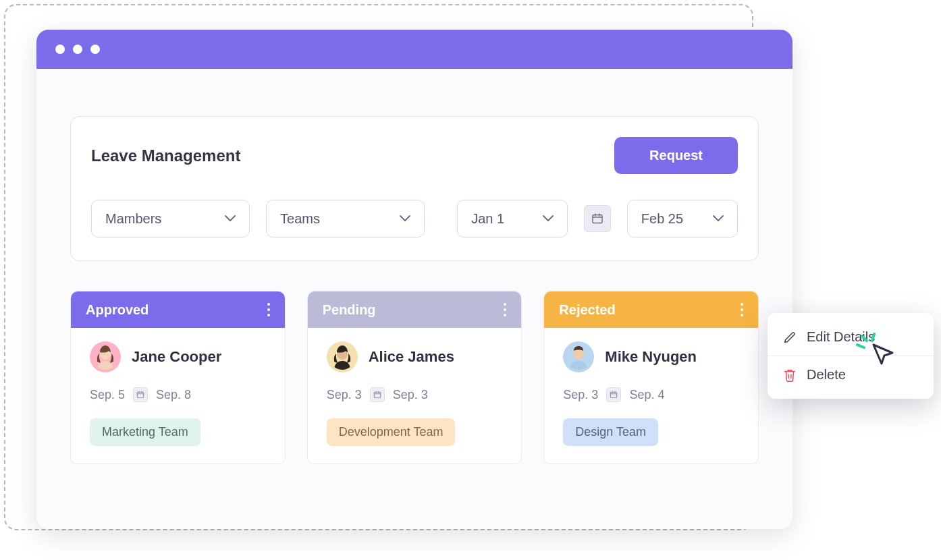  Describe the element at coordinates (826, 375) in the screenshot. I see `delete-label: Delete` at that location.